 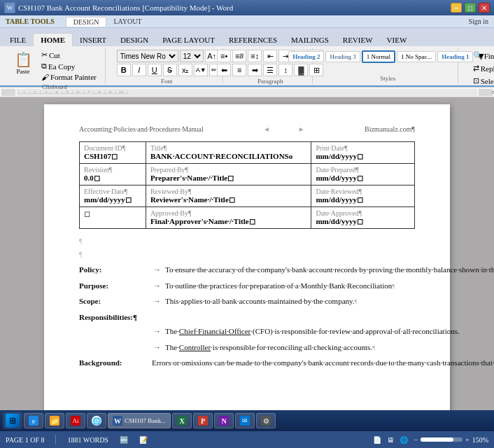 I want to click on table-cell-dateprepared: Date·Prepared¶ mm/dd/yyyy◻, so click(x=363, y=175).